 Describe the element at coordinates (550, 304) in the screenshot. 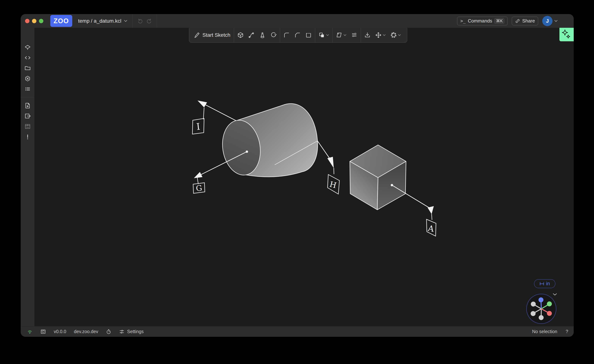

I see `gizmo-y-handle` at that location.